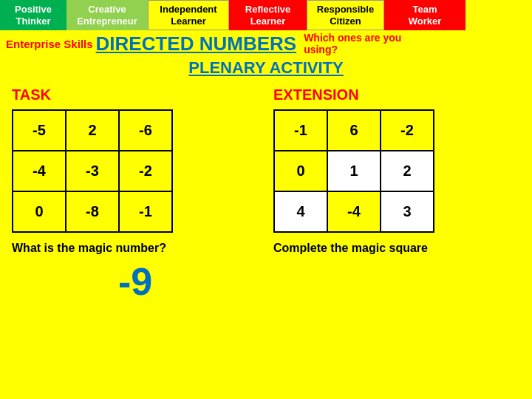 This screenshot has width=532, height=399. I want to click on table-row: -1 6 -2, so click(354, 130).